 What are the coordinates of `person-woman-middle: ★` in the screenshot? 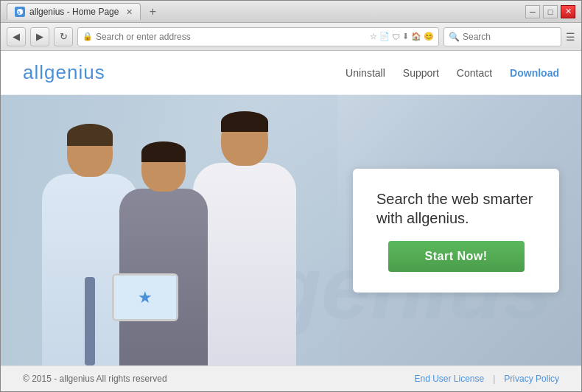 It's located at (164, 277).